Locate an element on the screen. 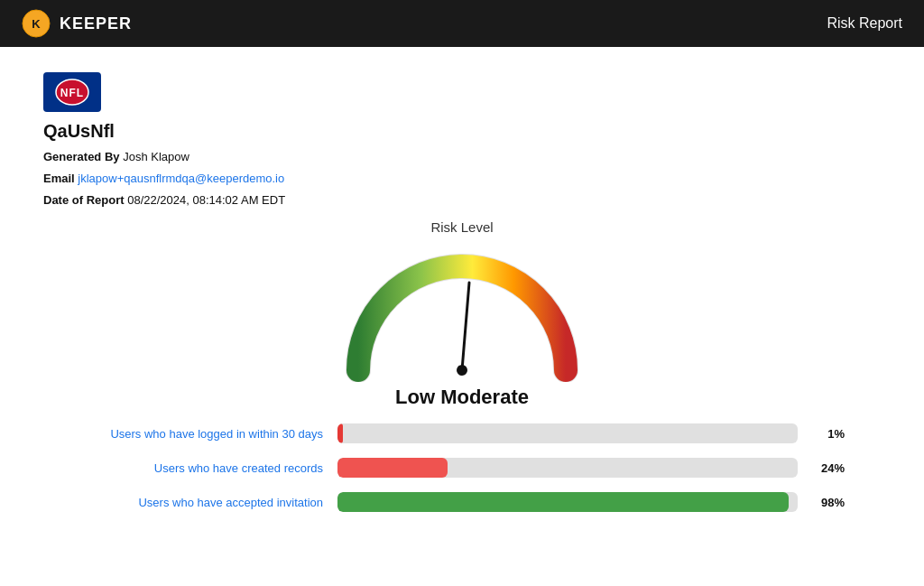 The image size is (924, 586). keeper-logo-text: KEEPER is located at coordinates (96, 23).